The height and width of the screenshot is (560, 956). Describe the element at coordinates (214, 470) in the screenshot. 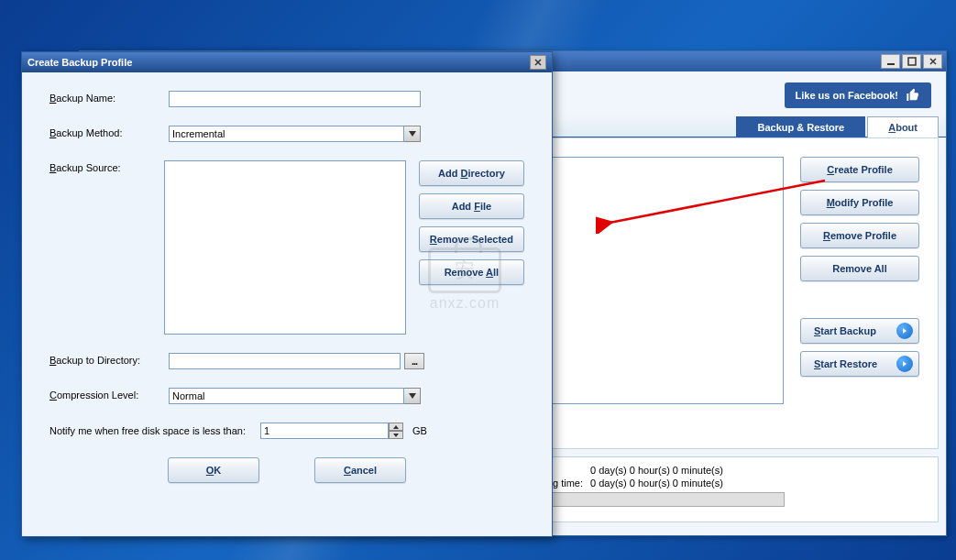

I see `ok-button: OK` at that location.